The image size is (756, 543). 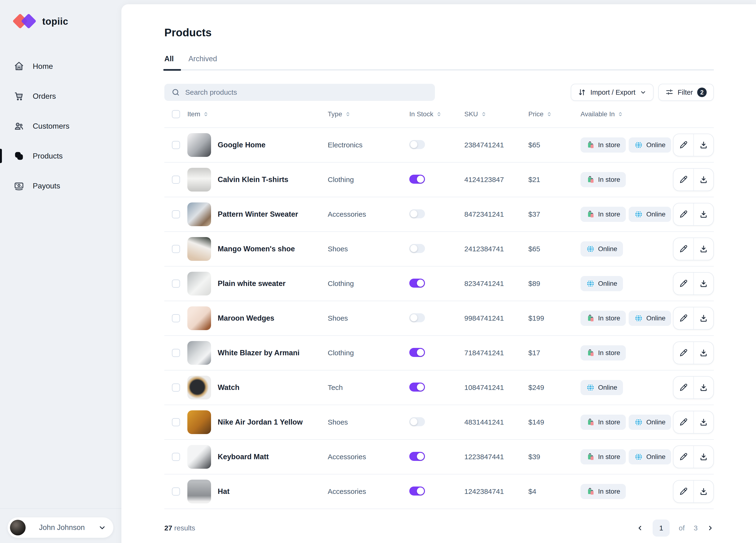 I want to click on column-header-available-in: Available In, so click(x=627, y=114).